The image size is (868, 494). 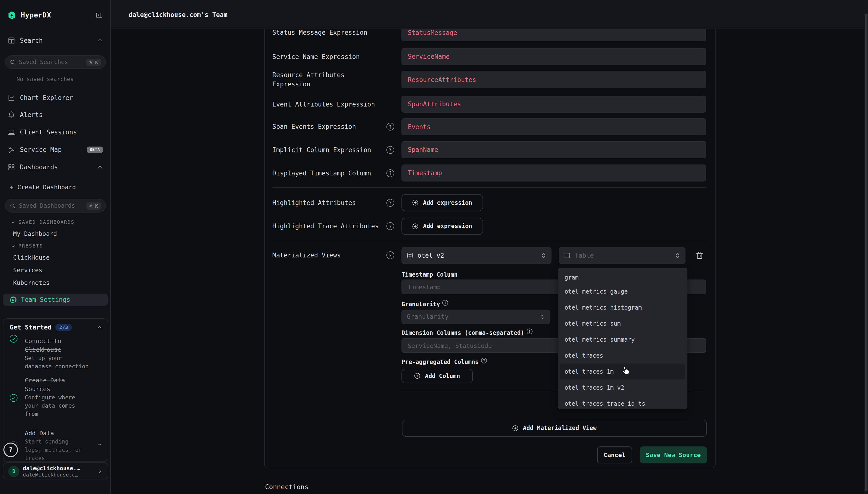 What do you see at coordinates (554, 79) in the screenshot?
I see `resource-attributes-expression-input: ResourceAttributes` at bounding box center [554, 79].